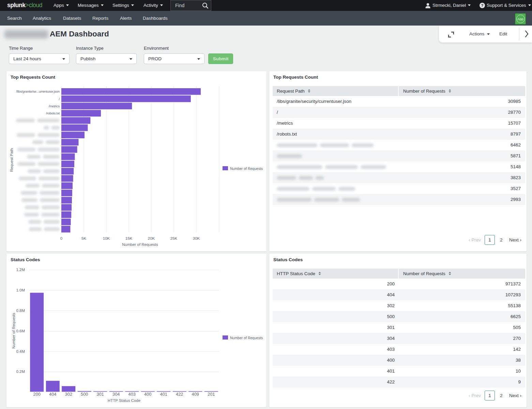  I want to click on svg-text: 404, so click(52, 394).